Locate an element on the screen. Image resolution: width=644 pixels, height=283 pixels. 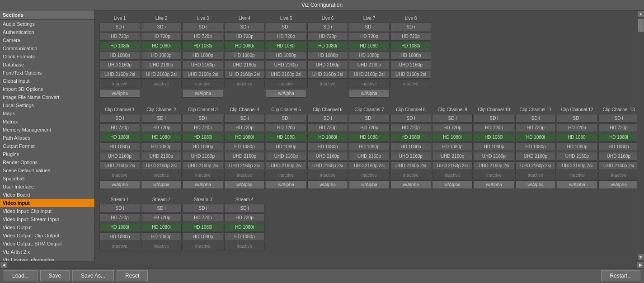
clip-format-btn-8-1: HD 720p is located at coordinates (452, 127).